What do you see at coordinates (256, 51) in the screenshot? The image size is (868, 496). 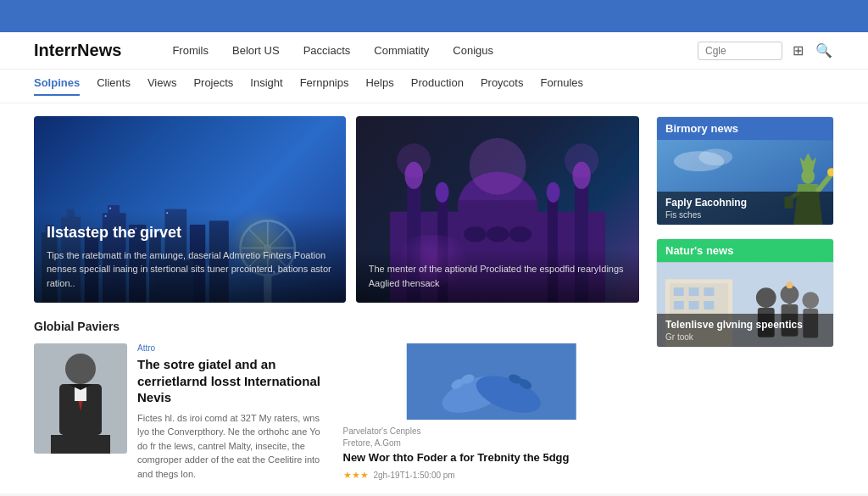 I see `nav-belort: Belort US` at bounding box center [256, 51].